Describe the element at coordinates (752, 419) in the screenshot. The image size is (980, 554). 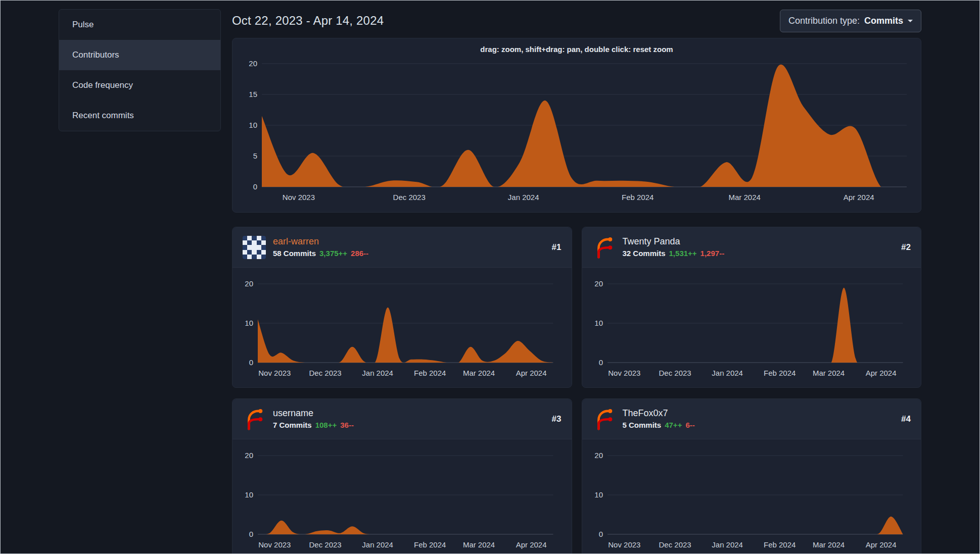
I see `contributor-card-header: TheFox0x7 5 Commits 47++ 6-- #4` at that location.